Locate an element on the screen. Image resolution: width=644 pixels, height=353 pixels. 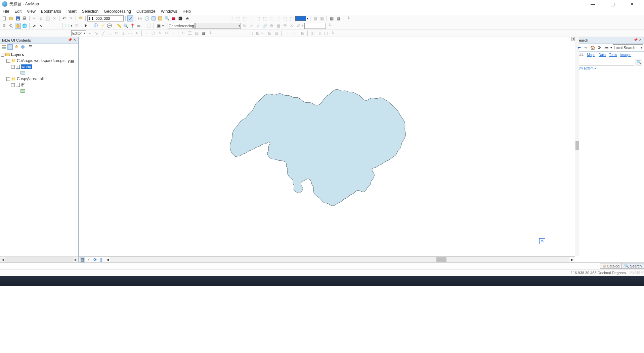
find-icon: 🔍 is located at coordinates (126, 26).